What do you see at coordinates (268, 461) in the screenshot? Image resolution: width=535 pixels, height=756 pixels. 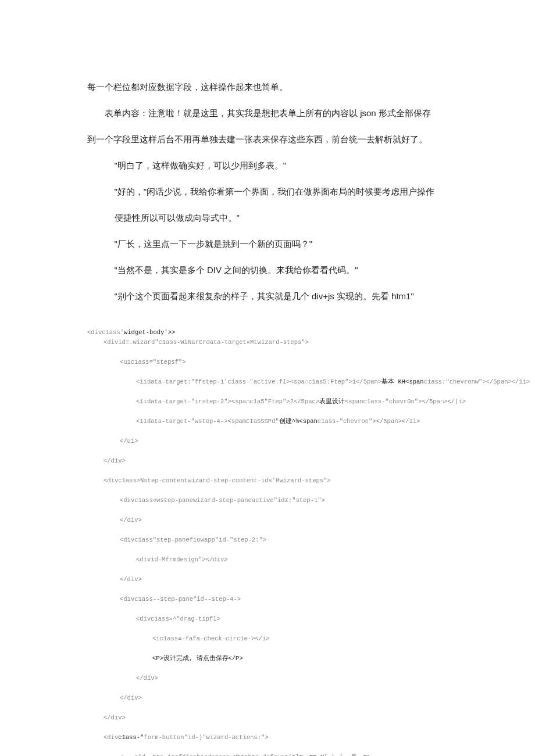 I see `code-line: </d1v>` at bounding box center [268, 461].